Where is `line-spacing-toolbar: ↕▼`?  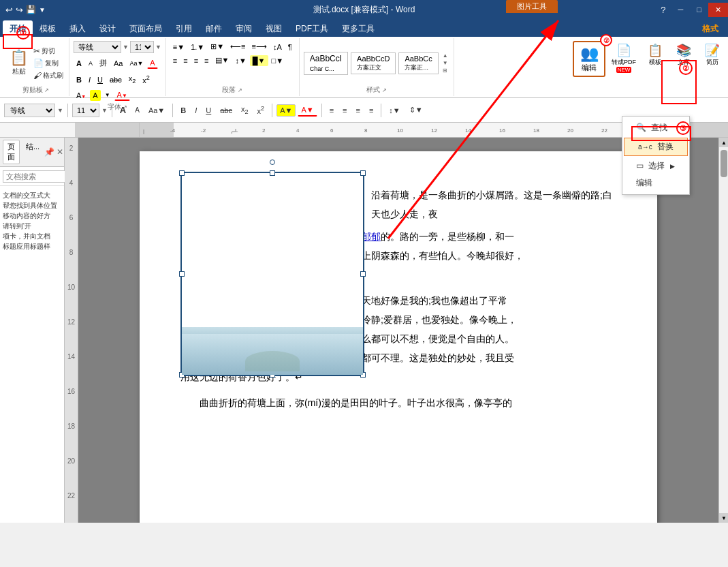 line-spacing-toolbar: ↕▼ is located at coordinates (394, 110).